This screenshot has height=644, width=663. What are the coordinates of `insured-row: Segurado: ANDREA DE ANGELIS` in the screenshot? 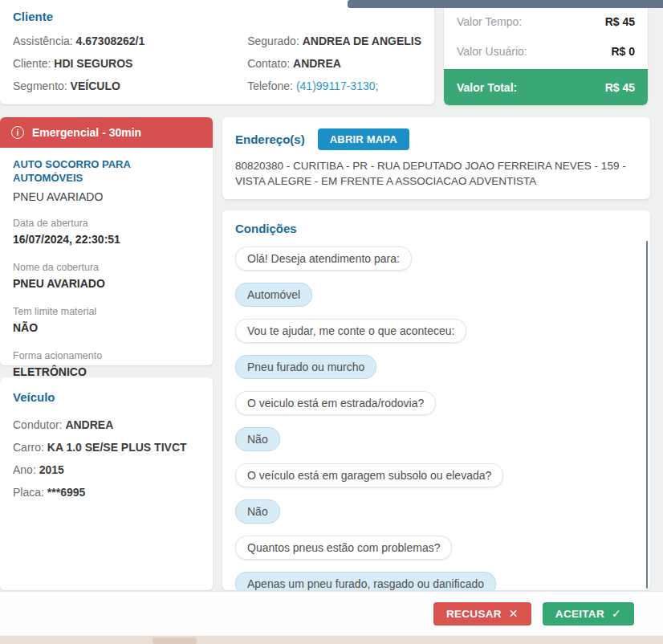 It's located at (334, 41).